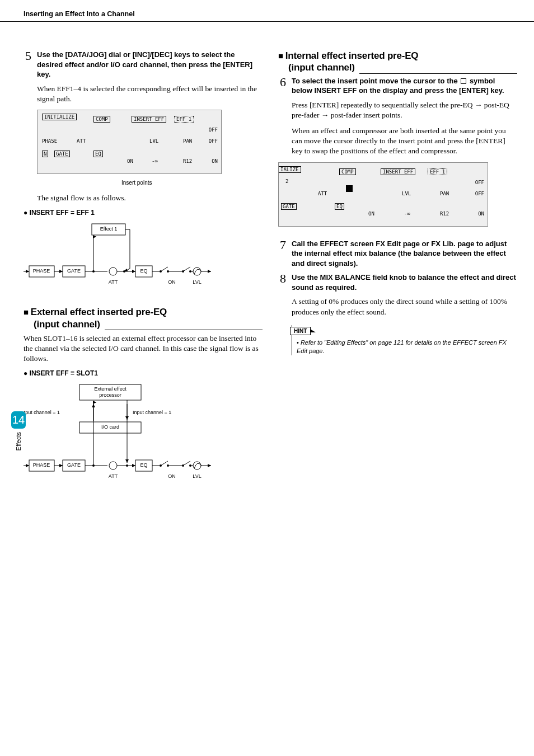 This screenshot has height=756, width=534. What do you see at coordinates (143, 373) in the screenshot?
I see `flow2-heading: INSERT EFF = SLOT1` at bounding box center [143, 373].